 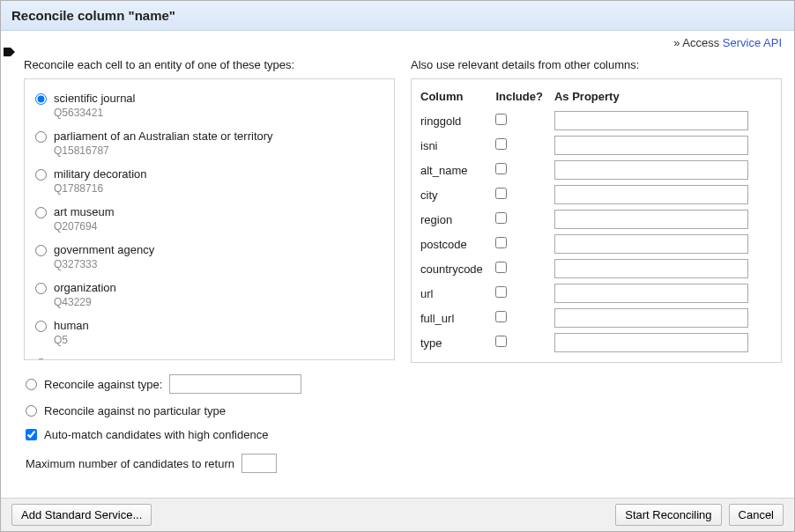 What do you see at coordinates (753, 42) in the screenshot?
I see `service-api-link: Service API` at bounding box center [753, 42].